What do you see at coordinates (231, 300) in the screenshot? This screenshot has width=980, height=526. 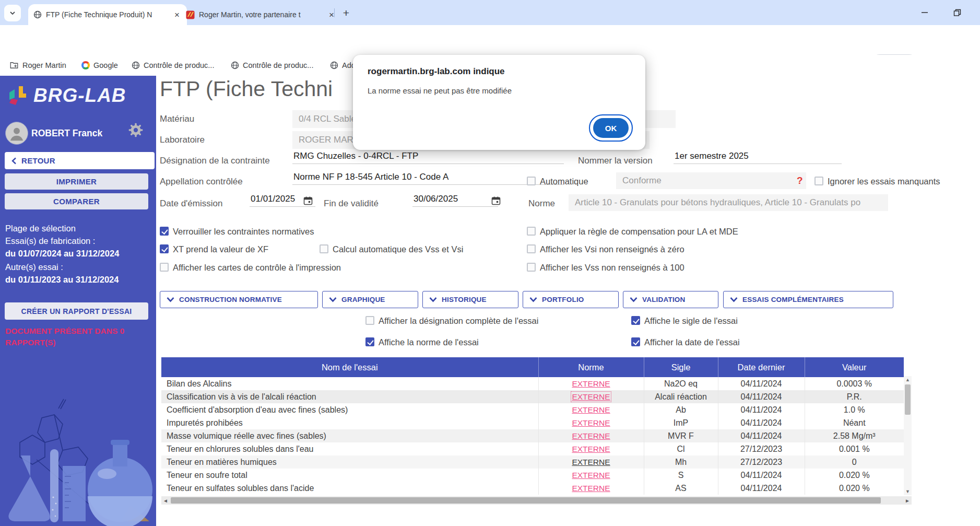 I see `accordion-label: CONSTRUCTION NORMATIVE` at bounding box center [231, 300].